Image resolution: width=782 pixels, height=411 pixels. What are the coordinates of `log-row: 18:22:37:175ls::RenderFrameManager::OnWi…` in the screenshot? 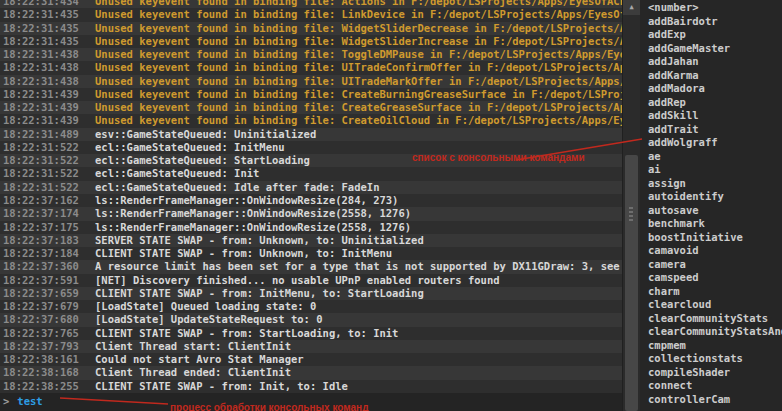 It's located at (311, 228).